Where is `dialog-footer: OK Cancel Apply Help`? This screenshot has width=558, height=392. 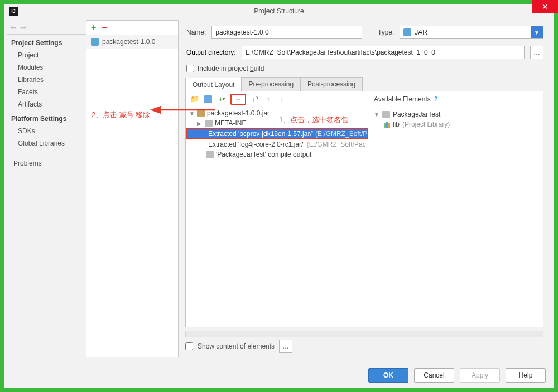
dialog-footer: OK Cancel Apply Help is located at coordinates (279, 375).